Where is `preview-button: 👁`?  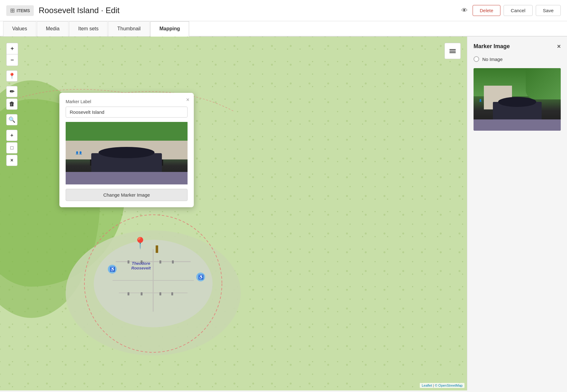 preview-button: 👁 is located at coordinates (464, 11).